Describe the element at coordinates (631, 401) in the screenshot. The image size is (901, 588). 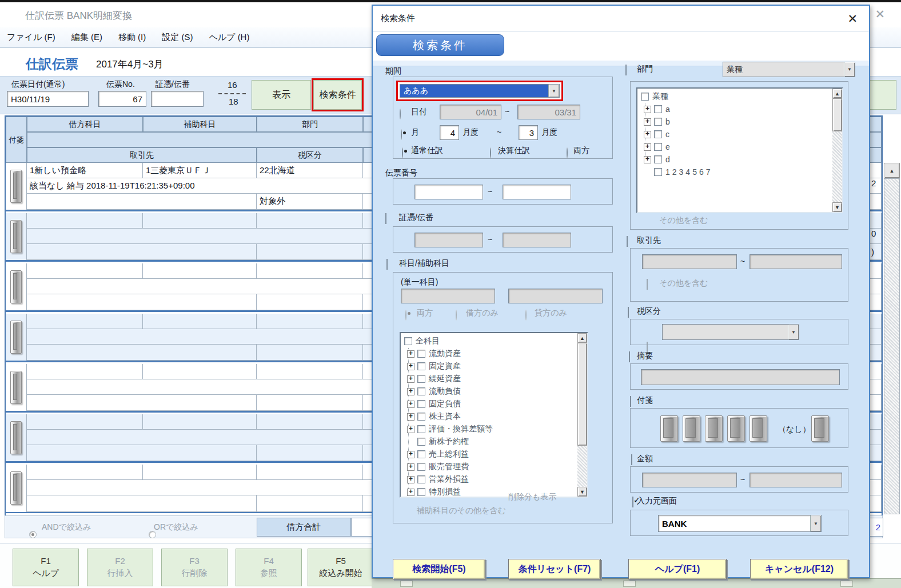
I see `fusen-checkbox` at that location.